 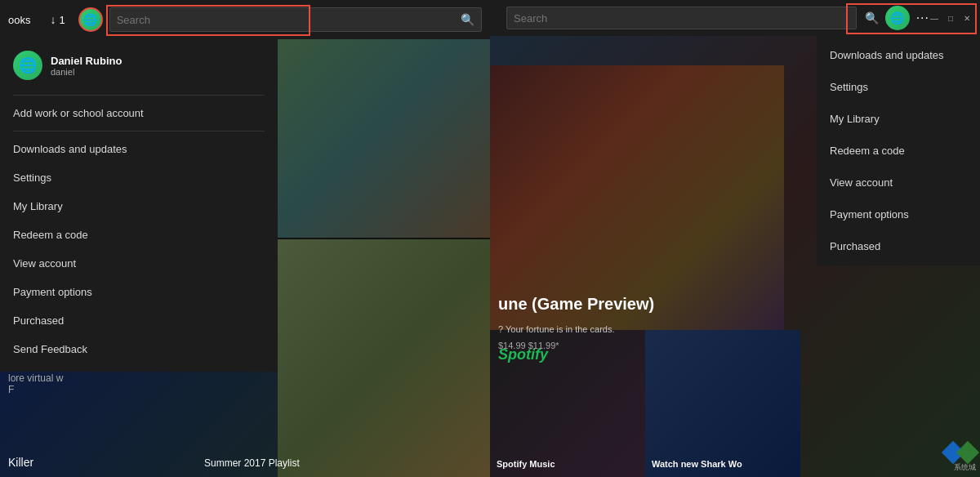 I want to click on summer-label: Summer 2017 Playlist, so click(x=252, y=463).